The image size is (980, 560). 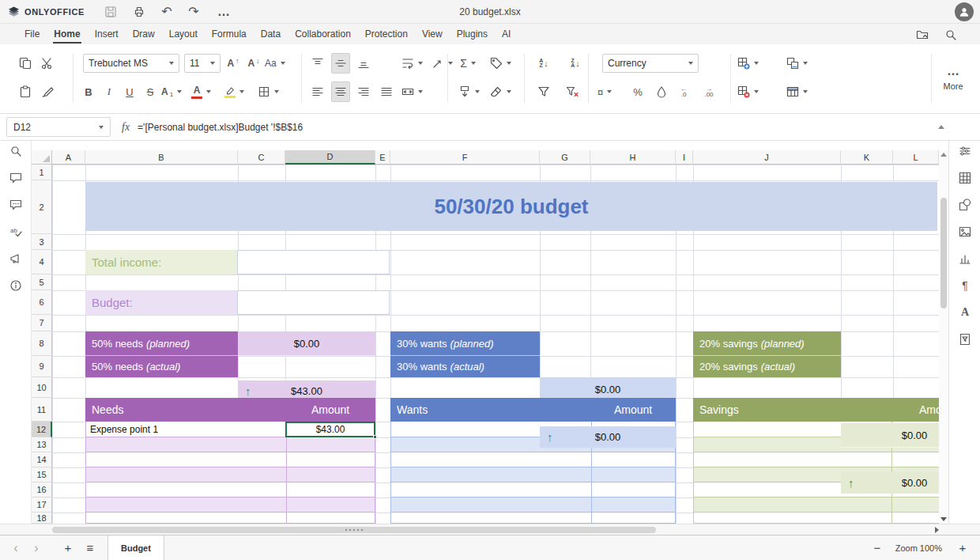 What do you see at coordinates (605, 92) in the screenshot?
I see `accounting-style-button: ¤` at bounding box center [605, 92].